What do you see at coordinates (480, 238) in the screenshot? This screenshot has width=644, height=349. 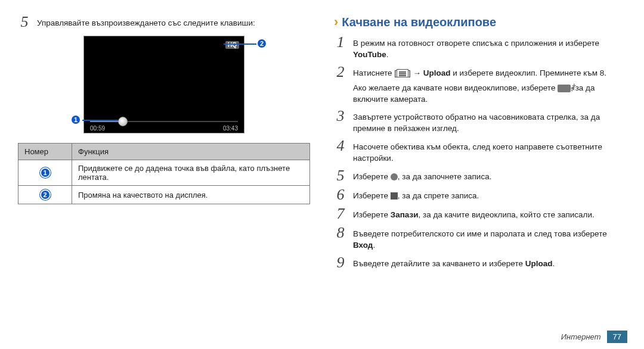 I see `step-8: 8 Въведете потребителското си име и паро…` at bounding box center [480, 238].